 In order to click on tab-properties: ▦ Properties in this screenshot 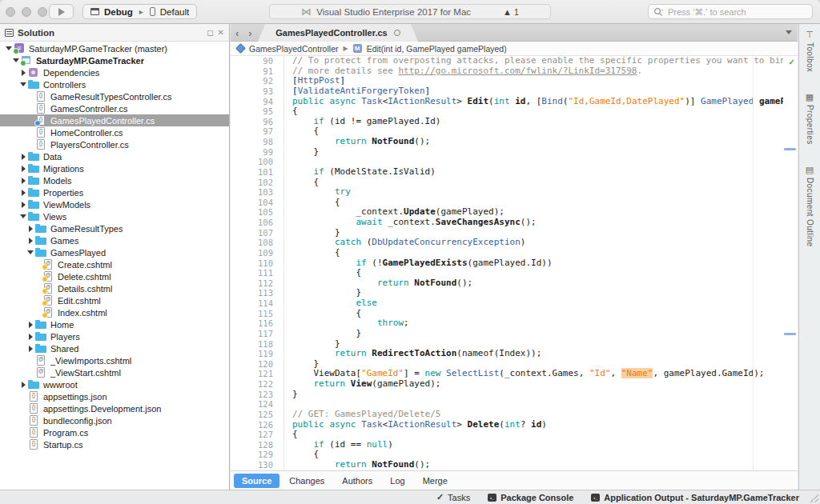, I will do `click(810, 118)`.